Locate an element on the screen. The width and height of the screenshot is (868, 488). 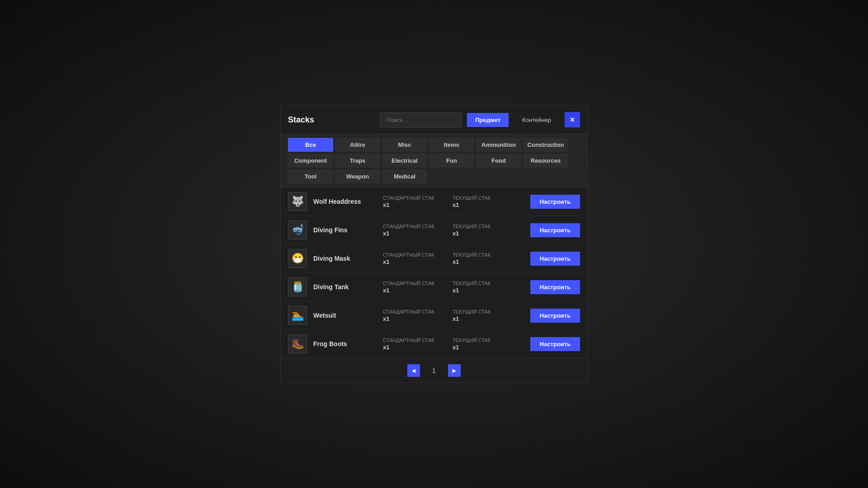
tab-resources: Resources is located at coordinates (546, 161).